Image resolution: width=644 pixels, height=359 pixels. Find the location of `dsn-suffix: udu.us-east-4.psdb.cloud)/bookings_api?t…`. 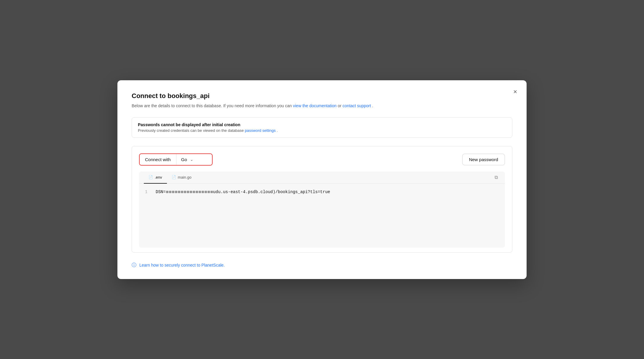

dsn-suffix: udu.us-east-4.psdb.cloud)/bookings_api?t… is located at coordinates (272, 192).